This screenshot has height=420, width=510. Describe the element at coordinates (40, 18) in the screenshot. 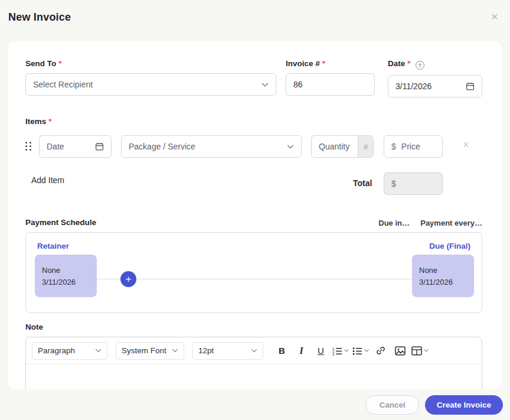

I see `modal-title: New Invoice` at that location.